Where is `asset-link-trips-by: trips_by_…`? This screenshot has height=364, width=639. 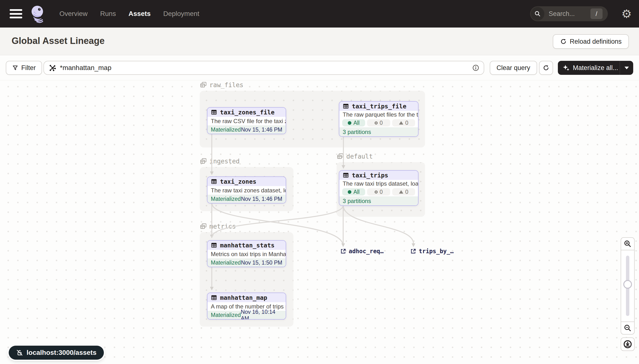
asset-link-trips-by: trips_by_… is located at coordinates (432, 252).